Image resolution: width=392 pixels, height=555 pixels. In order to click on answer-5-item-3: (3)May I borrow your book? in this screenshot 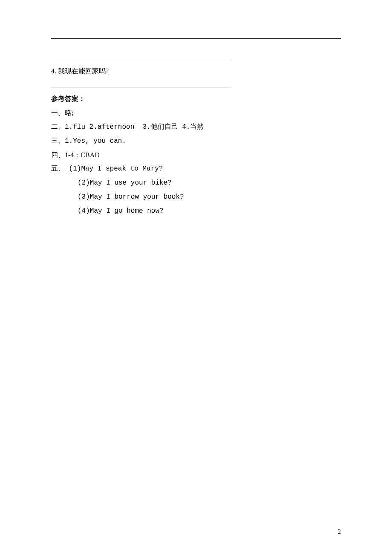, I will do `click(196, 197)`.